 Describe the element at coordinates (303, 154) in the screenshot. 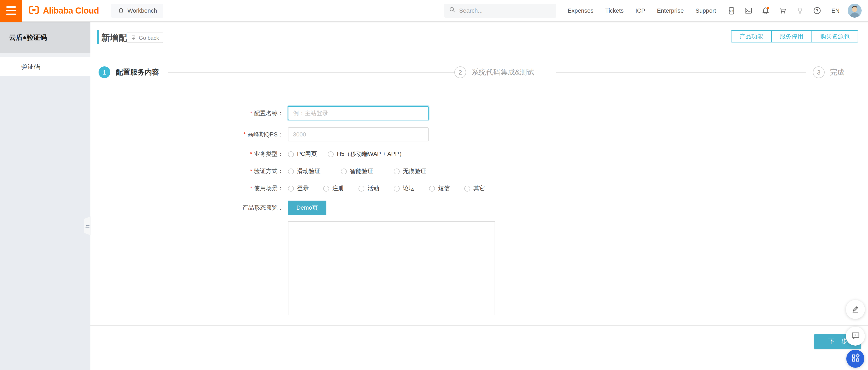

I see `radio-option-pc-web: PC网页` at that location.